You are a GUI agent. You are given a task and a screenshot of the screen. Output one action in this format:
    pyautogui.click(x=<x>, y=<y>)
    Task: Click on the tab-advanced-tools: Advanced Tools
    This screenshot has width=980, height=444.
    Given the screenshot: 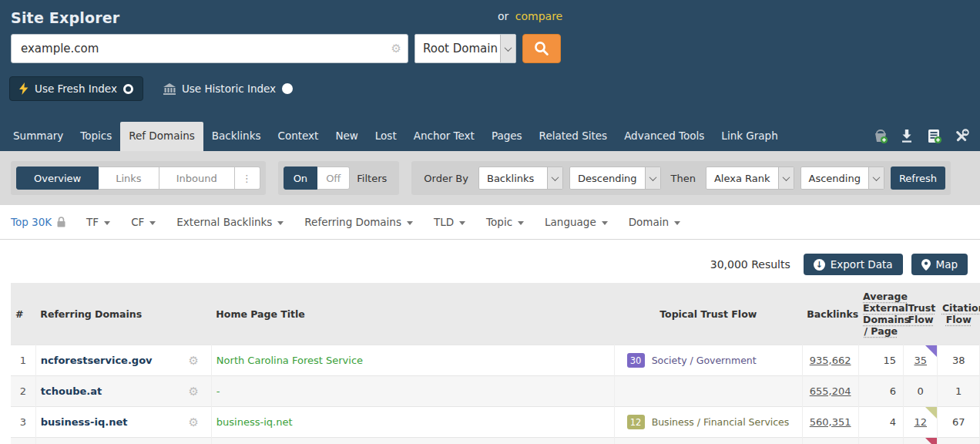 What is the action you would take?
    pyautogui.click(x=664, y=136)
    